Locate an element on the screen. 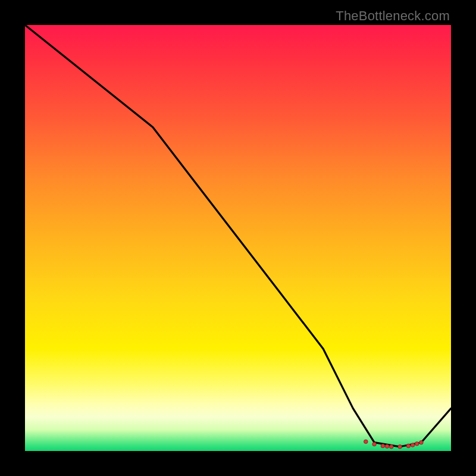 The image size is (476, 476). watermark-text: TheBottleneck.com is located at coordinates (393, 16).